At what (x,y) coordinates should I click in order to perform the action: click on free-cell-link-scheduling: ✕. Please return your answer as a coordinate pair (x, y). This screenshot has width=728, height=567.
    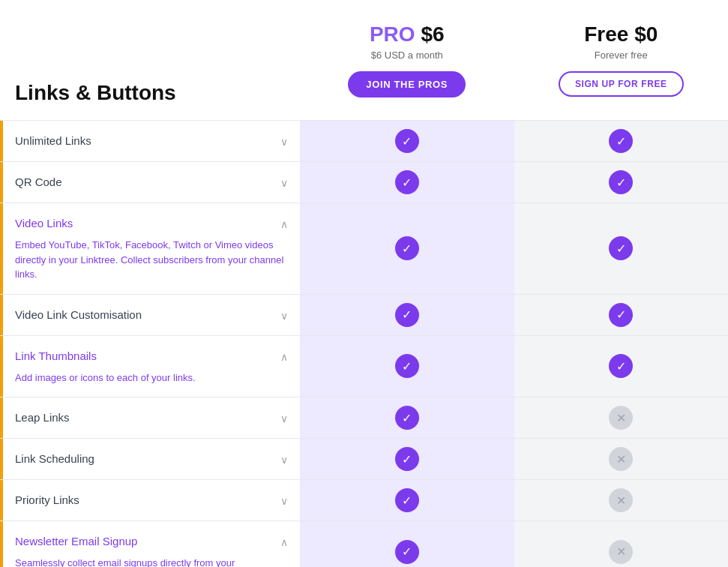
    Looking at the image, I should click on (622, 459).